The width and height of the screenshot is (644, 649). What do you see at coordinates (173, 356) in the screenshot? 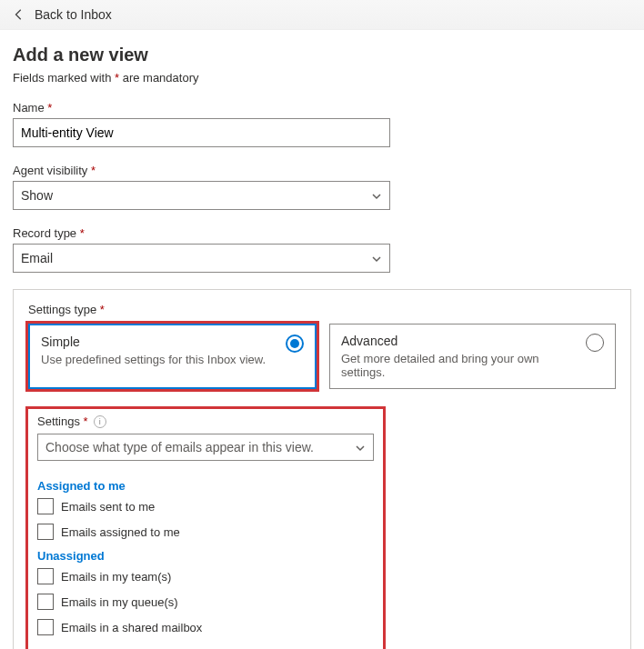
I see `settings-type-simple: Simple Use predefined settings for this …` at bounding box center [173, 356].